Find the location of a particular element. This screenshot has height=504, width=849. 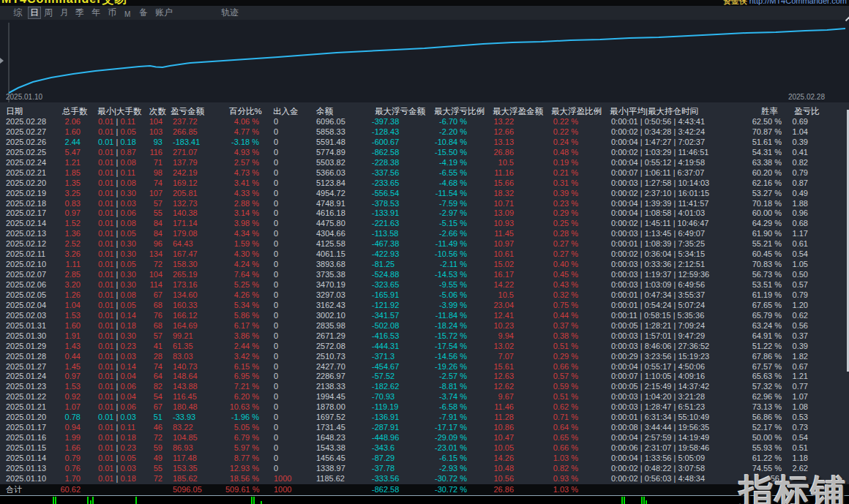

table-row-25: 2025.01.271.450.01 | 0.1474140.736.15 %0… is located at coordinates (424, 367).